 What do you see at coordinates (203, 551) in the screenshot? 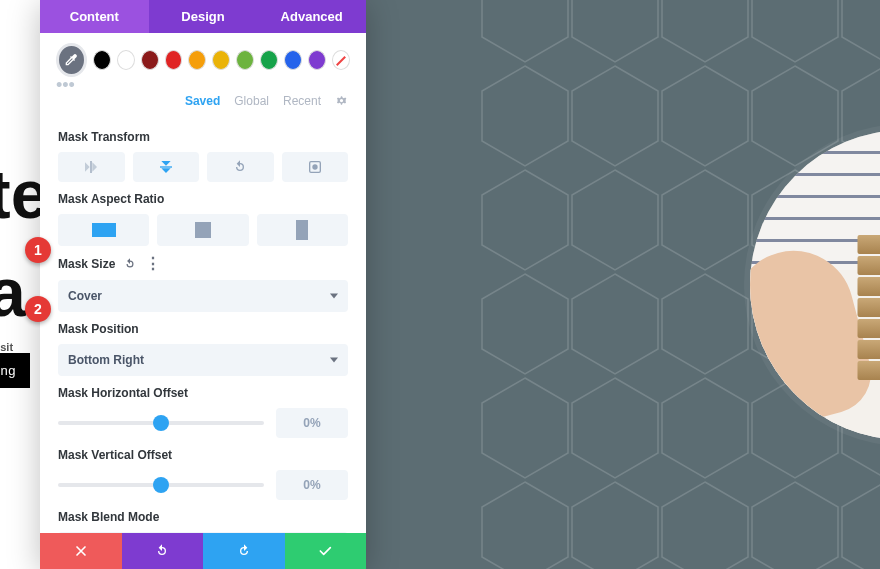
I see `panel-footer` at bounding box center [203, 551].